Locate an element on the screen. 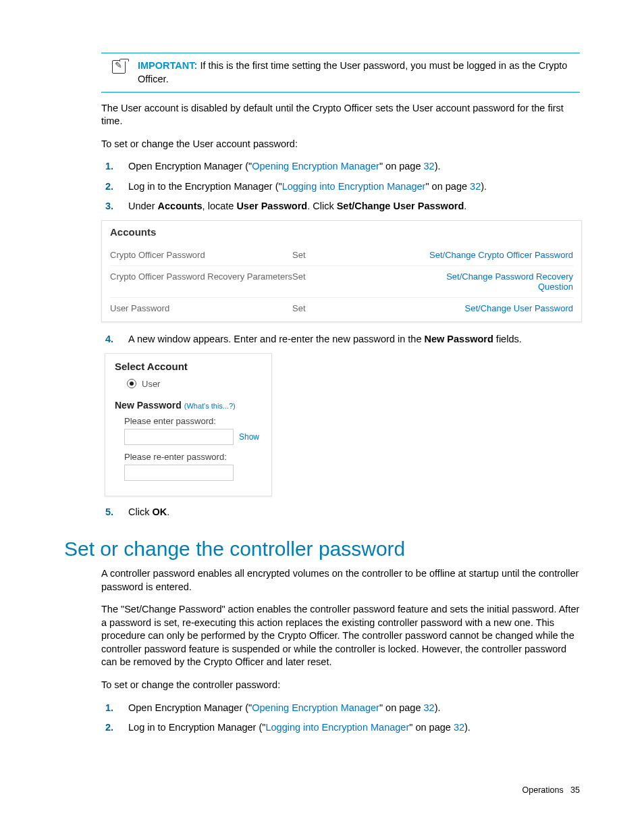 The width and height of the screenshot is (644, 834). password-input is located at coordinates (179, 437).